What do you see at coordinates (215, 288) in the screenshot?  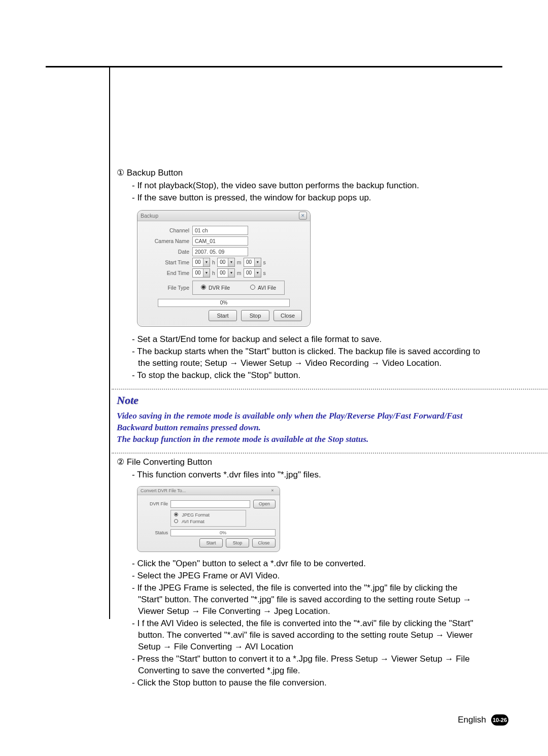 I see `dvr-radio: DVR File` at bounding box center [215, 288].